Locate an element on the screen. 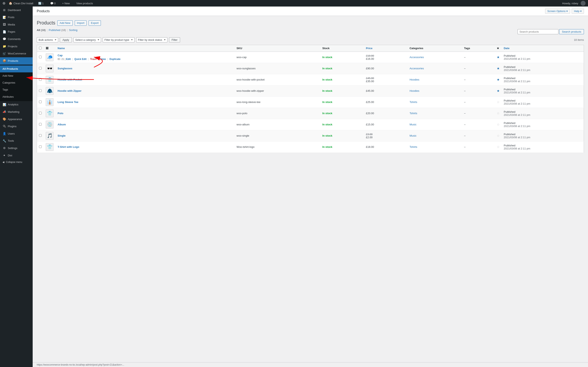 This screenshot has height=367, width=588. sidebar-item-settings: ⚙Settings is located at coordinates (16, 148).